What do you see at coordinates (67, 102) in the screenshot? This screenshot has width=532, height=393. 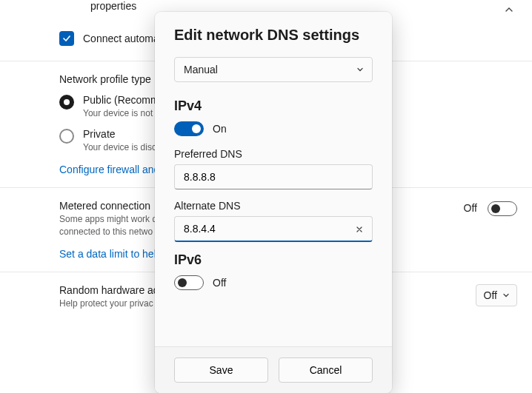 I see `radio-public` at bounding box center [67, 102].